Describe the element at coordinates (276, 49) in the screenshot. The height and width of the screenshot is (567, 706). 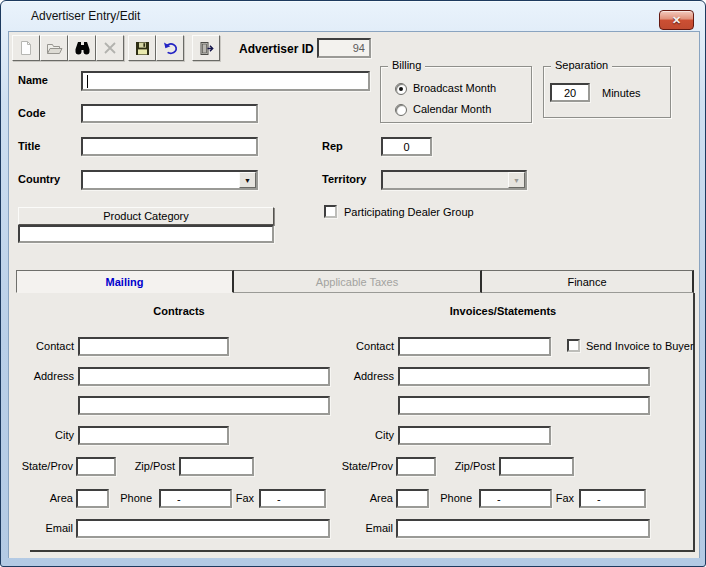
I see `advertiser-id-label: Advertiser ID` at that location.